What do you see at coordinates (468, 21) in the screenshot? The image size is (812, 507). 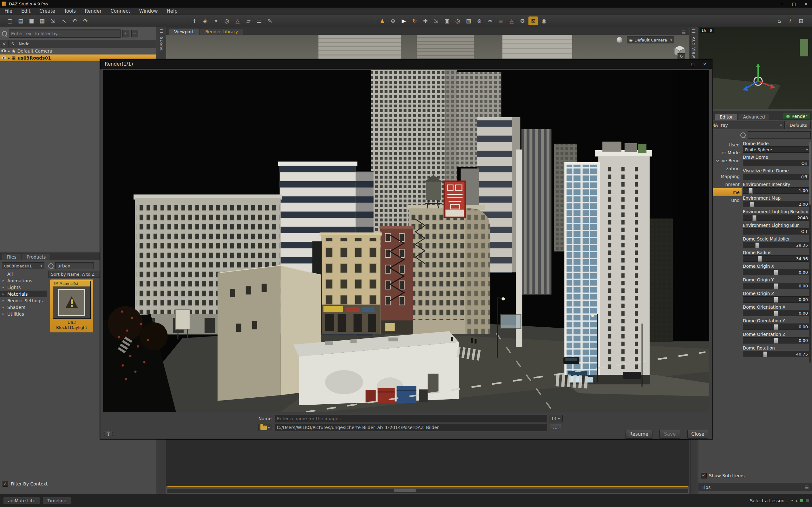 I see `surface-selection-icon: ▧` at bounding box center [468, 21].